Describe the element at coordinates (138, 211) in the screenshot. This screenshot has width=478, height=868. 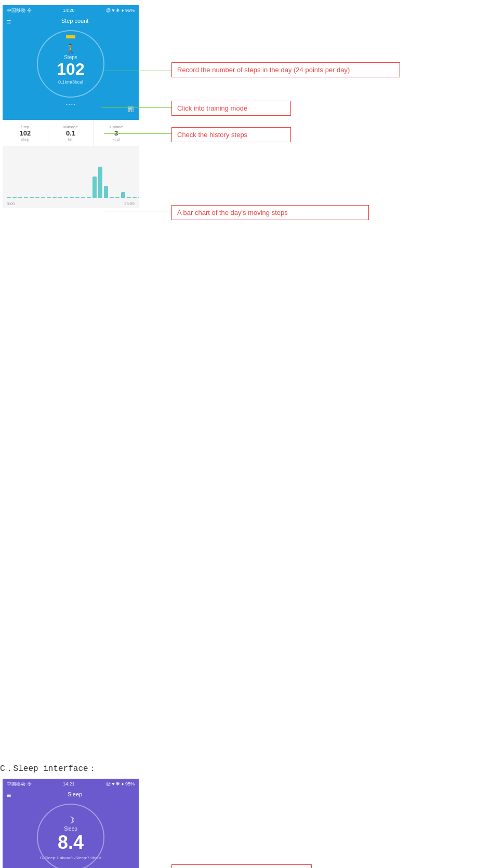
I see `connector-bar-chart` at that location.